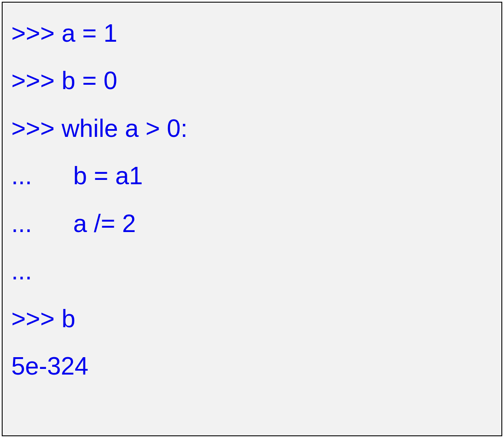 This screenshot has height=438, width=504. What do you see at coordinates (252, 271) in the screenshot?
I see `repl-line: ...` at bounding box center [252, 271].